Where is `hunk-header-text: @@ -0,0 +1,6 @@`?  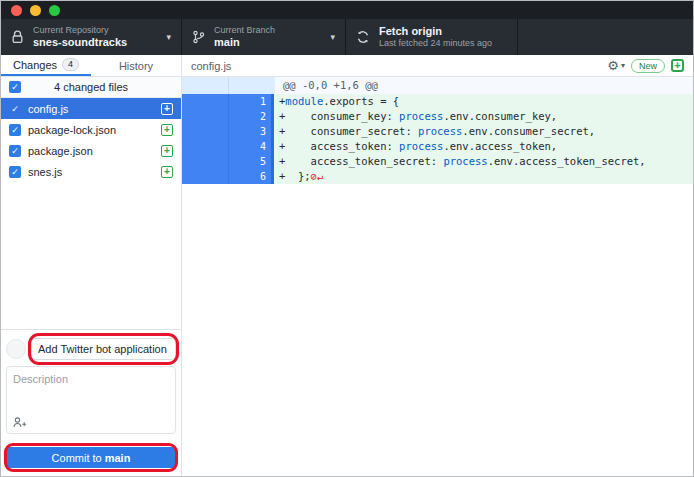
hunk-header-text: @@ -0,0 +1,6 @@ is located at coordinates (484, 86).